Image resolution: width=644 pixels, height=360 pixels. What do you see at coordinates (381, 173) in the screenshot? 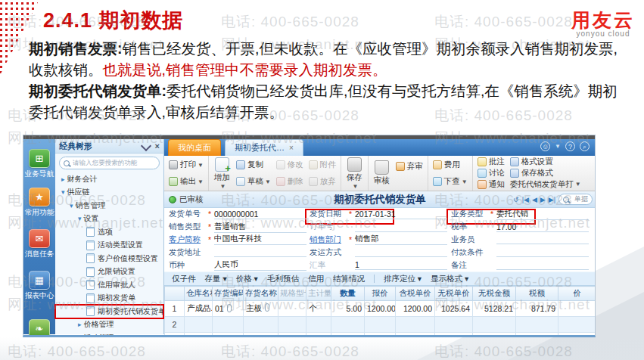
I see `audit-button: 审核` at bounding box center [381, 173].